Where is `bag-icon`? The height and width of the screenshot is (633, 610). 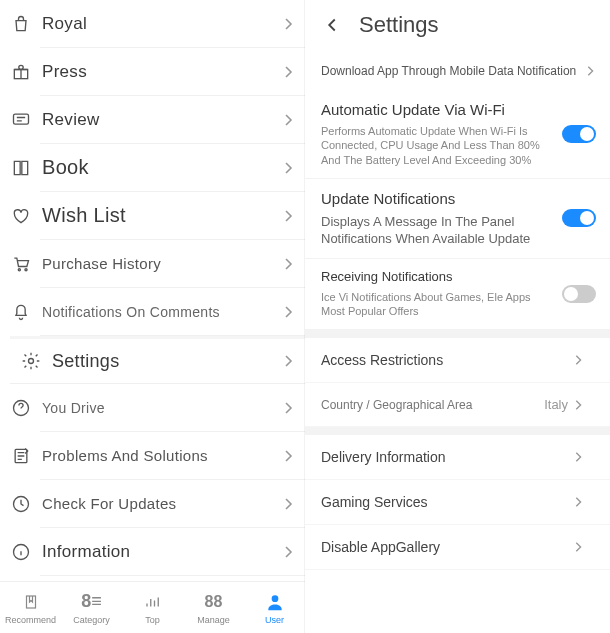
bag-icon is located at coordinates (21, 24).